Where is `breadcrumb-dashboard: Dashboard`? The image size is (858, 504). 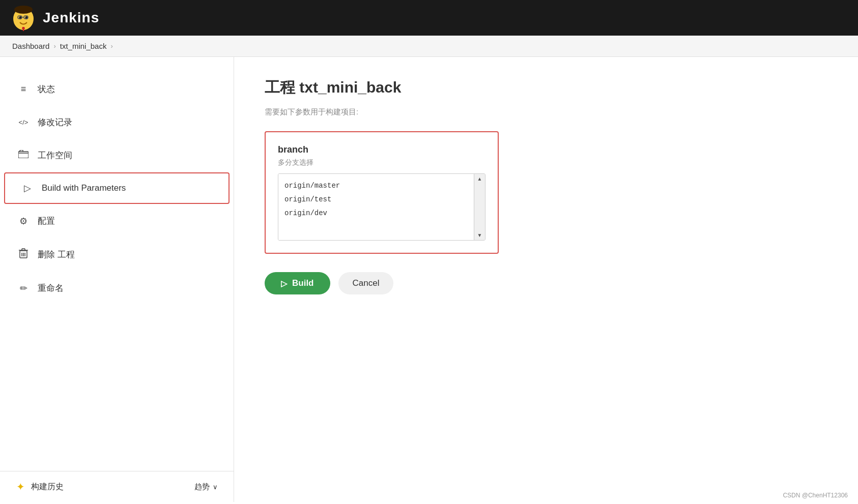 breadcrumb-dashboard: Dashboard is located at coordinates (31, 46).